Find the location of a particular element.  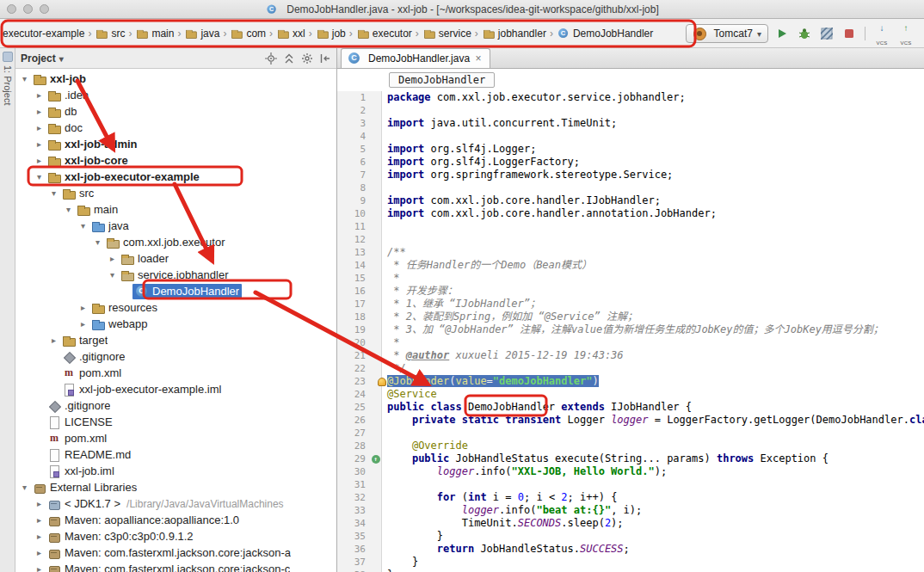

tree-item-maven-com-fasterxml-jackson-core-jackson-a: ▸Maven: com.fasterxml.jackson.core:jacks… is located at coordinates (176, 552).